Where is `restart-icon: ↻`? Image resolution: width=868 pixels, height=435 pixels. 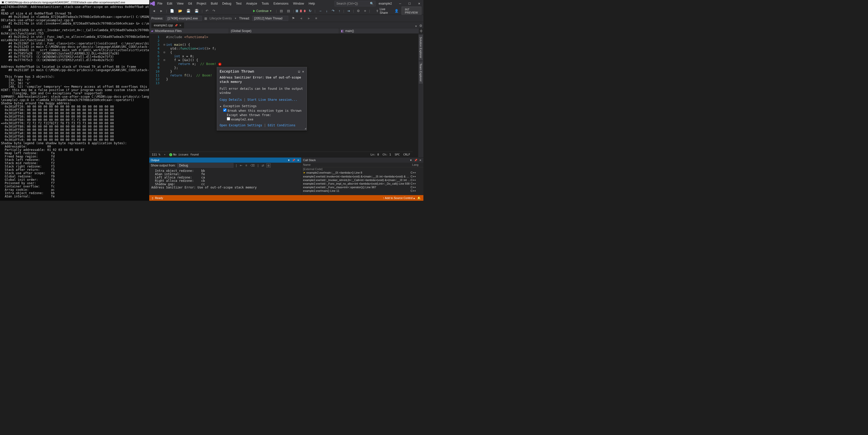
restart-icon: ↻ is located at coordinates (310, 11).